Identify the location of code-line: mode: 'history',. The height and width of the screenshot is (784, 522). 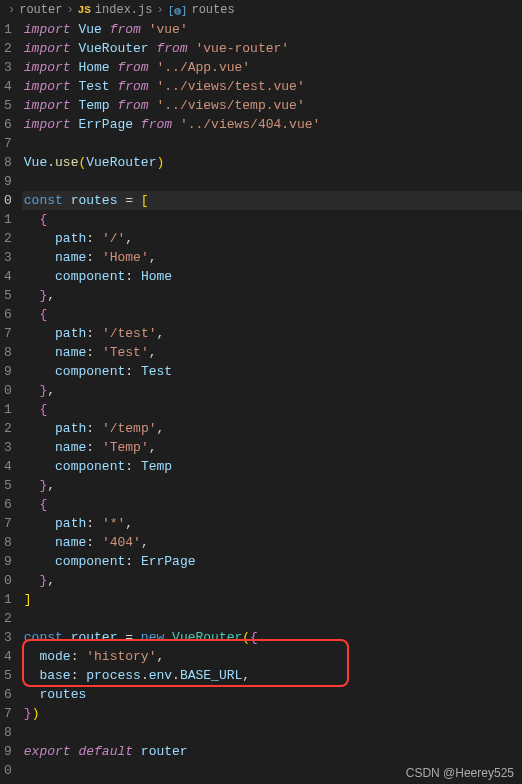
(272, 656).